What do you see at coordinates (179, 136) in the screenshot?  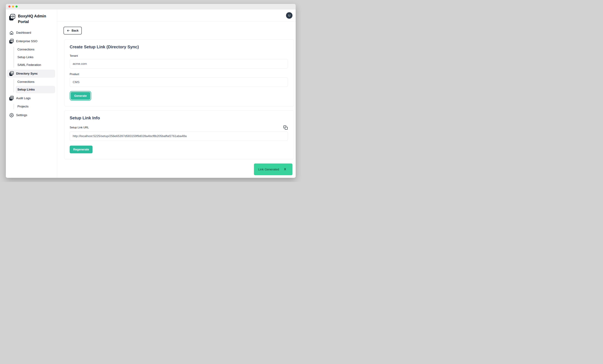 I see `setup-link-url-input` at bounding box center [179, 136].